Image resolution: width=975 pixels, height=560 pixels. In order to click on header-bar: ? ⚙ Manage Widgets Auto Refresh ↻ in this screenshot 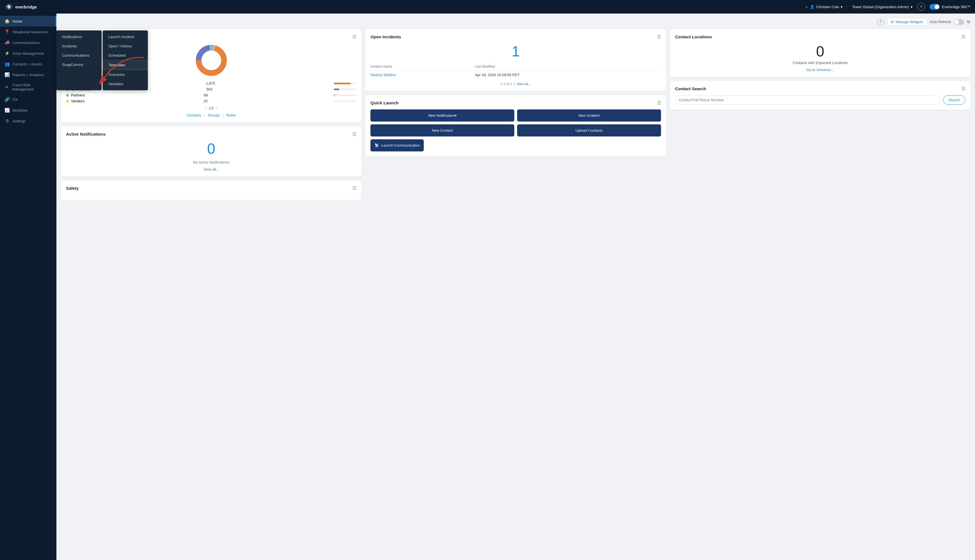, I will do `click(516, 22)`.